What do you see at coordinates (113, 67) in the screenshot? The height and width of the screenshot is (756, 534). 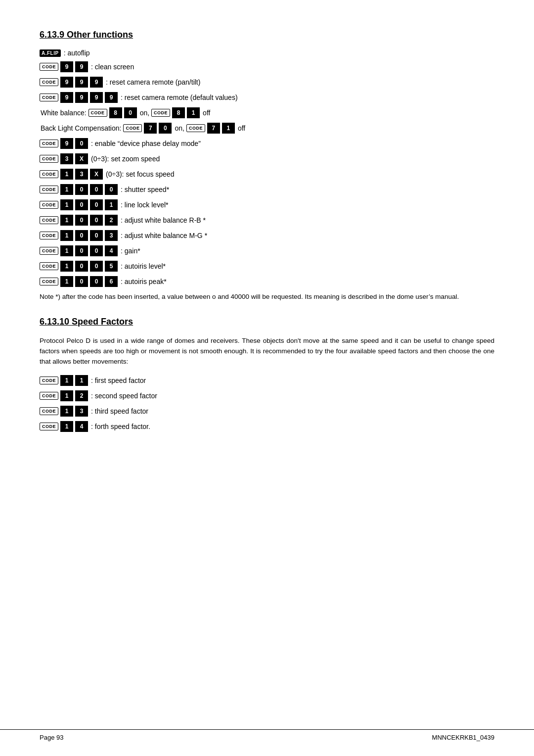 I see `row-text: : clean screen` at bounding box center [113, 67].